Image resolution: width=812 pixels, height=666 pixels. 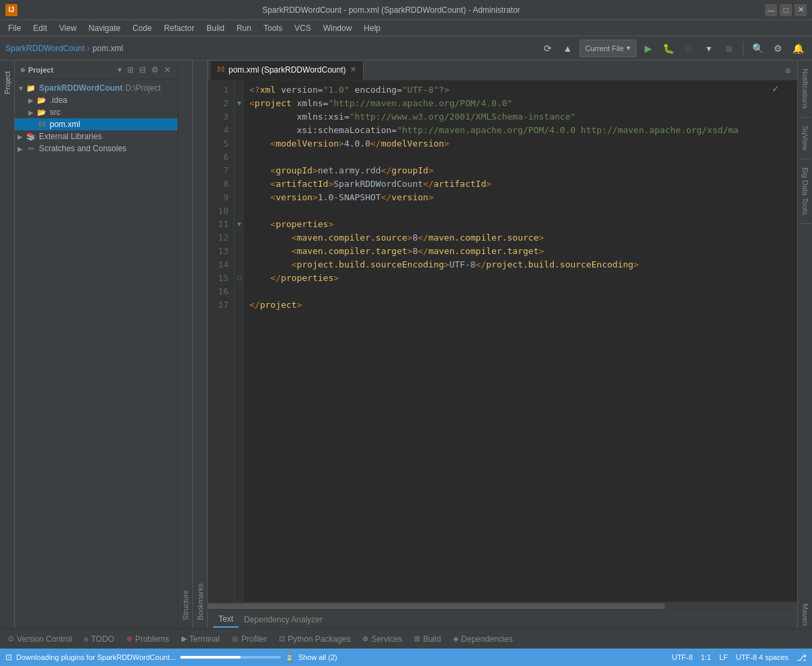 What do you see at coordinates (805, 89) in the screenshot?
I see `notifications-tab: Notifications` at bounding box center [805, 89].